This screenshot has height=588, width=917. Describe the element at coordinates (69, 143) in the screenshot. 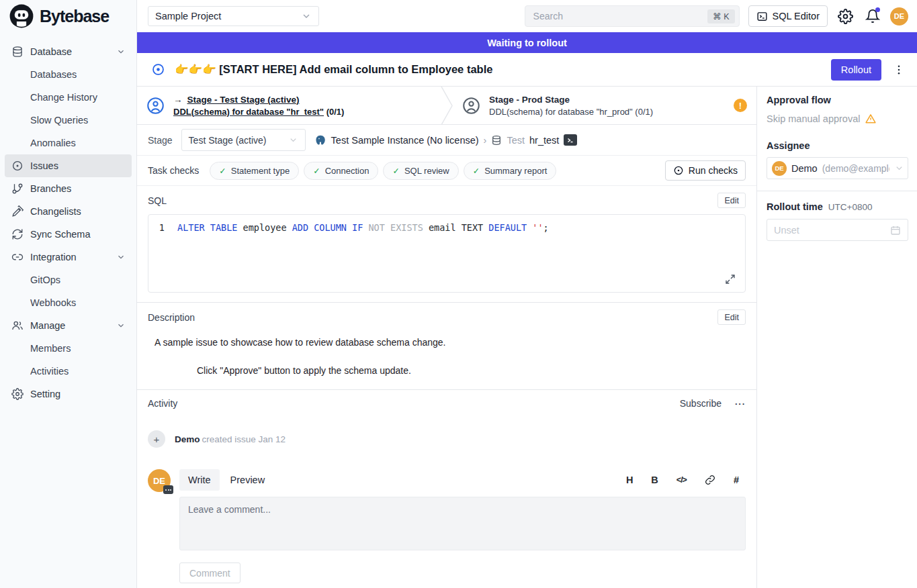

I see `sidebar-item-anomalies: Anomalies` at that location.